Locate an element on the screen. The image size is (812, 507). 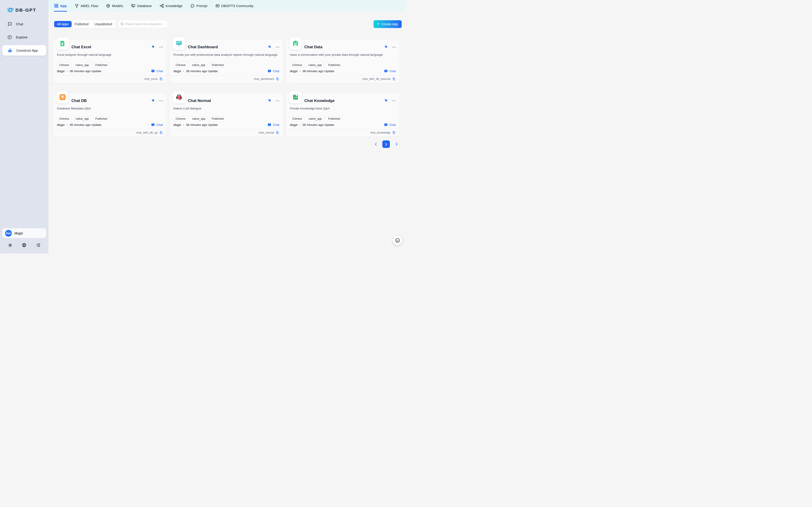
brand-name: DB-GPT is located at coordinates (26, 10).